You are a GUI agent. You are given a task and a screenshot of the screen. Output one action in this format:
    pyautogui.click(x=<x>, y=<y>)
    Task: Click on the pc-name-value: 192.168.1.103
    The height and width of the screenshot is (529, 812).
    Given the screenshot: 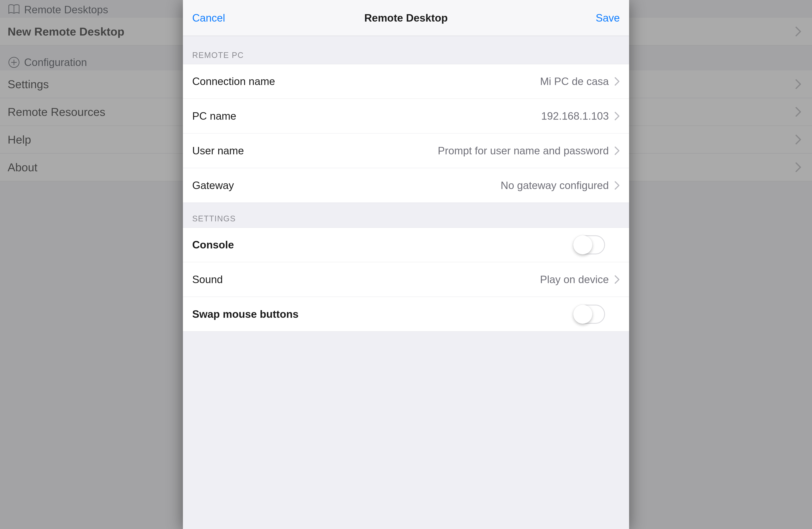 What is the action you would take?
    pyautogui.click(x=575, y=116)
    